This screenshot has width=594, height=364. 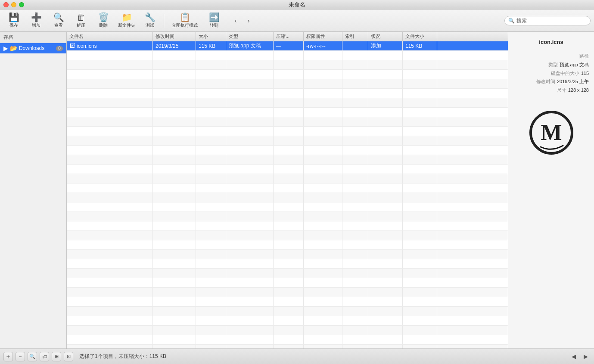 I want to click on inspector-filename: icon.icns, so click(x=551, y=42).